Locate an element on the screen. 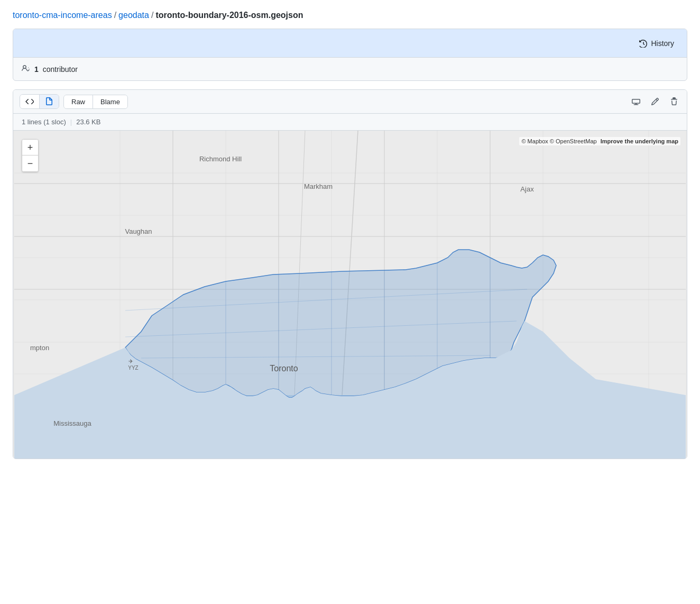 Image resolution: width=700 pixels, height=604 pixels. breadcrumb-file: toronto-boundary-2016-osm.geojson is located at coordinates (229, 15).